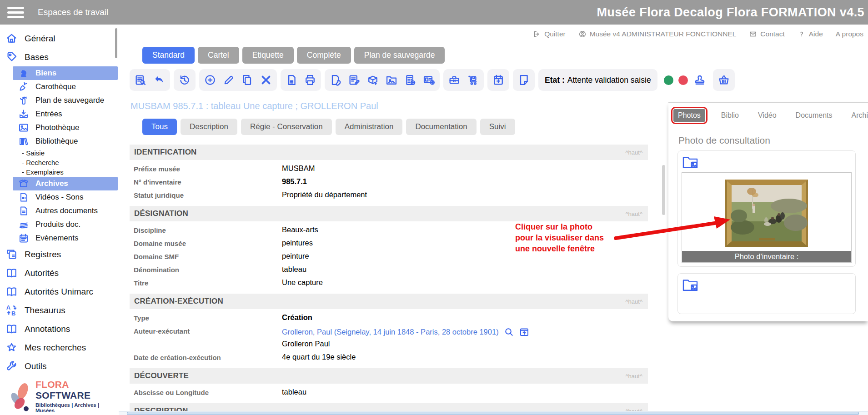 This screenshot has width=868, height=415. What do you see at coordinates (429, 80) in the screenshot?
I see `media-card-button` at bounding box center [429, 80].